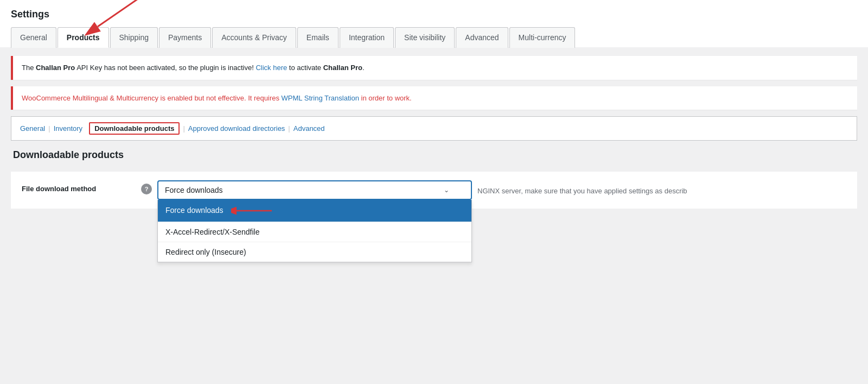 The width and height of the screenshot is (868, 384). I want to click on challan-notice: The Challan Pro API Key has not been act…, so click(434, 68).